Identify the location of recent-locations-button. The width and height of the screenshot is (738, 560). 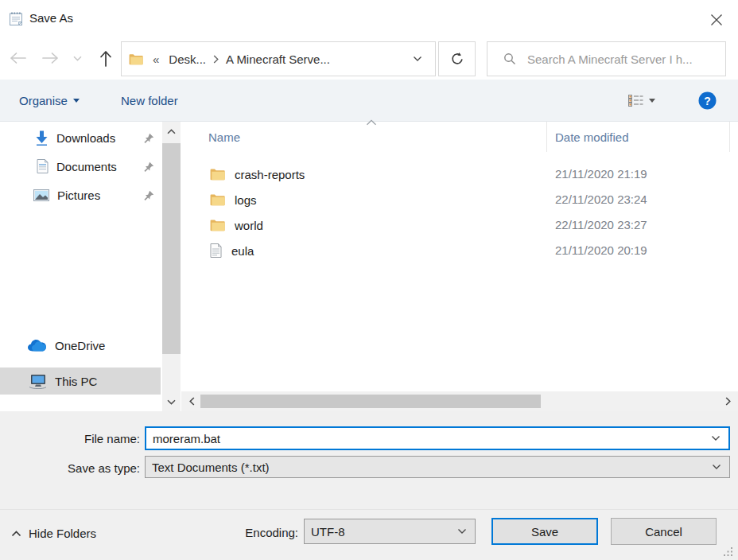
(77, 58).